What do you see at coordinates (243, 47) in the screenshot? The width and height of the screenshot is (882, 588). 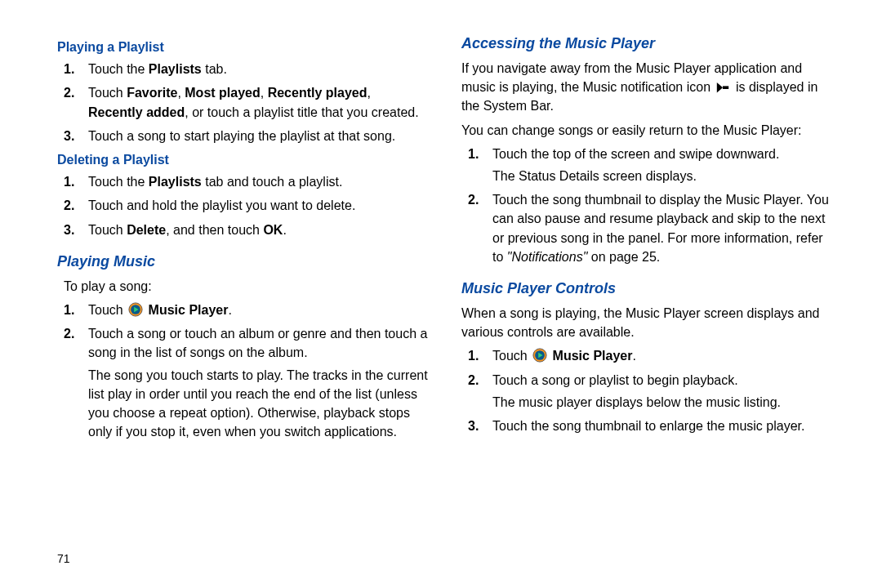 I see `heading-playing-playlist: Playing a Playlist` at bounding box center [243, 47].